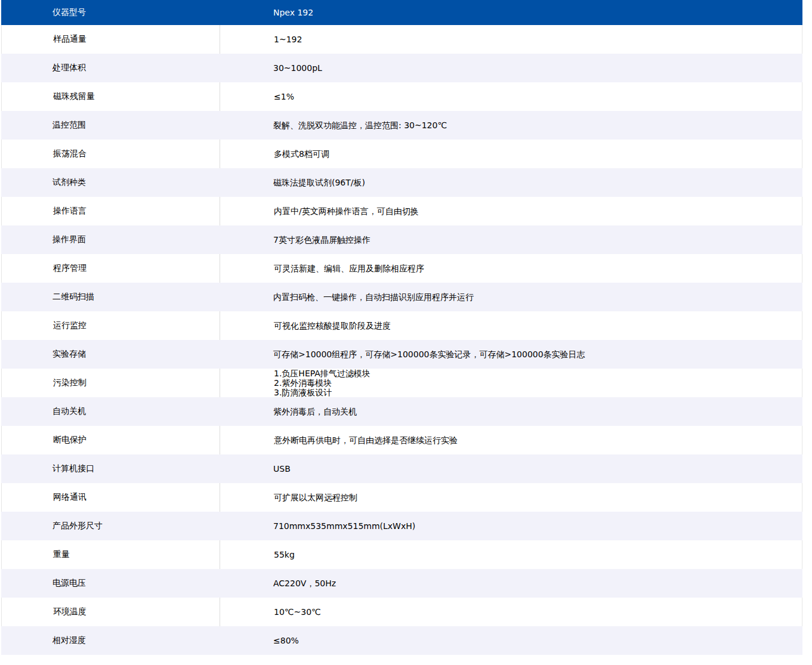  Describe the element at coordinates (535, 383) in the screenshot. I see `row-value-line: 2.紫外消毒模块` at that location.